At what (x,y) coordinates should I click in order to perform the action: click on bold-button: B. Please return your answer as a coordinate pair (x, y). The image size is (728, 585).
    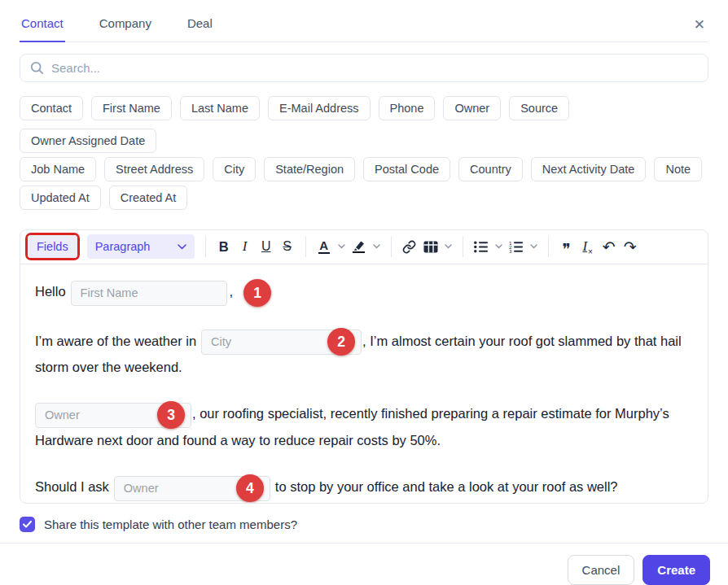
    Looking at the image, I should click on (224, 247).